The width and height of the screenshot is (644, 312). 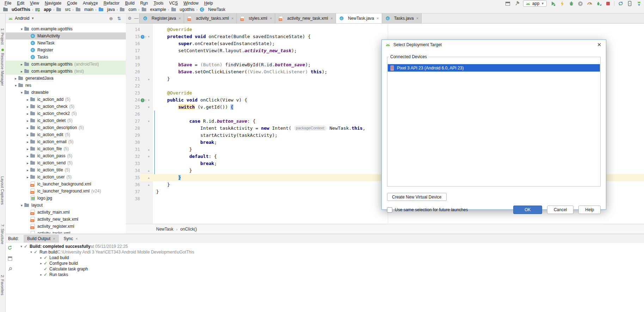 What do you see at coordinates (188, 229) in the screenshot?
I see `breadcrumb-method: onClick()` at bounding box center [188, 229].